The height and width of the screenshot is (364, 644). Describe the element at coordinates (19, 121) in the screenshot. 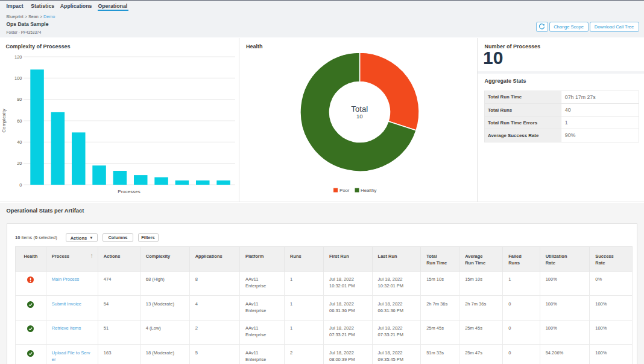

I see `svg-text: 60` at that location.